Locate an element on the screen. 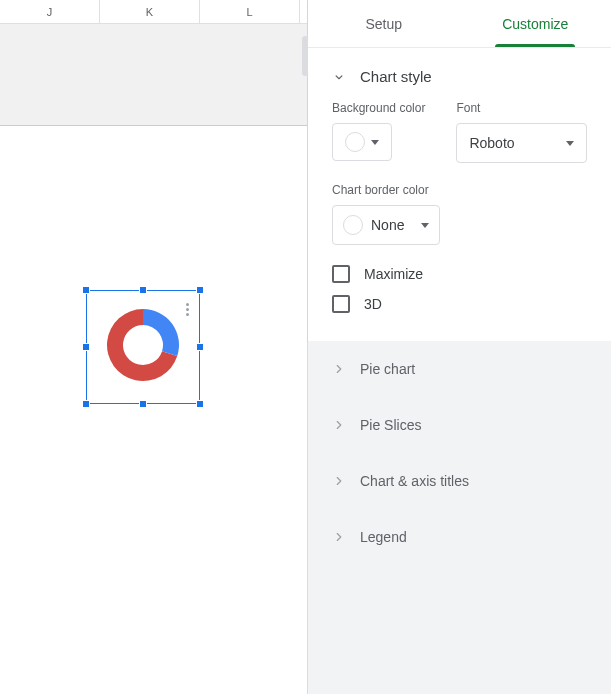  section-pie-chart: Pie chart is located at coordinates (460, 369).